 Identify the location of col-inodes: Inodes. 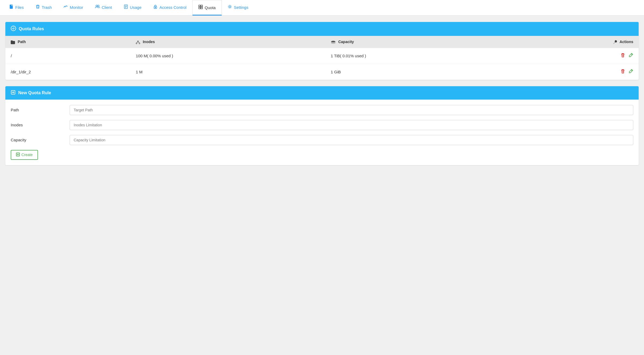
(228, 42).